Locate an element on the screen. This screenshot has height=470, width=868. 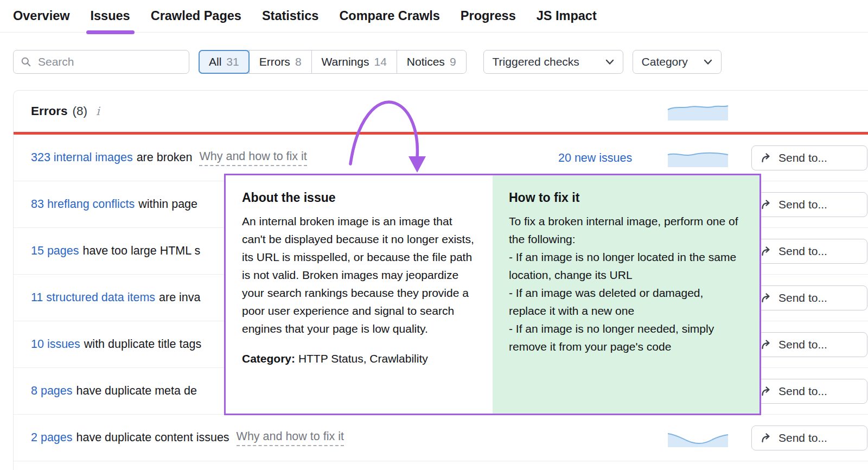
issue-description: within page is located at coordinates (168, 204).